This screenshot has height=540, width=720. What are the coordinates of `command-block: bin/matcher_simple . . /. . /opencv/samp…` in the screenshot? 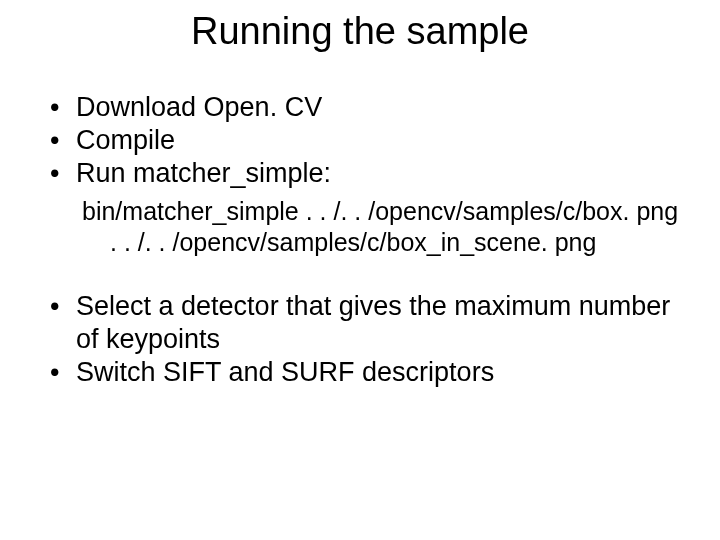 It's located at (360, 228).